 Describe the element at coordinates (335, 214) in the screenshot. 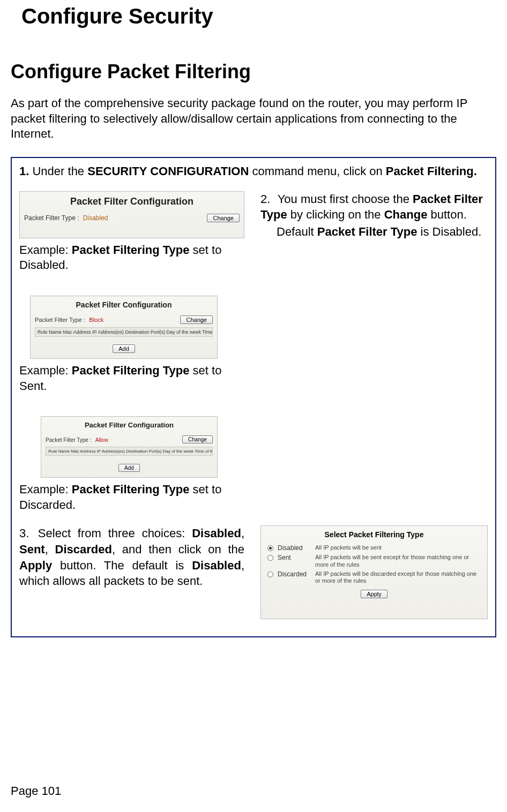

I see `step-2-text: by clicking on the` at that location.